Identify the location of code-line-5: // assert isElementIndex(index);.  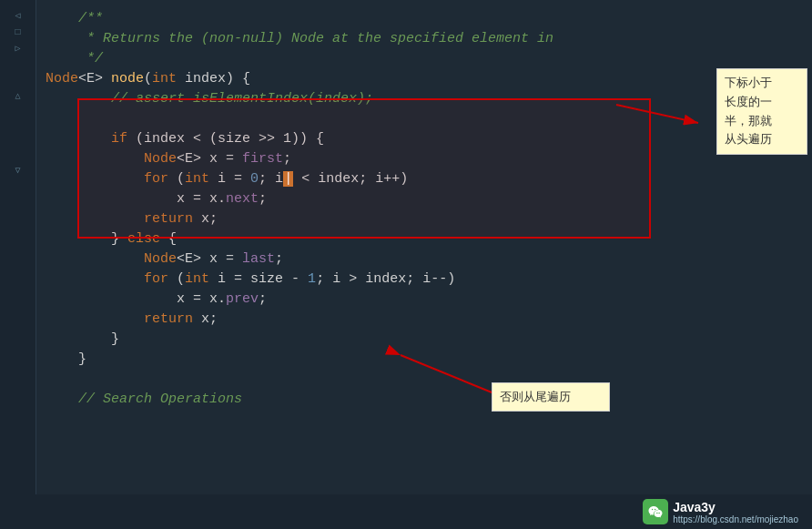
(429, 99).